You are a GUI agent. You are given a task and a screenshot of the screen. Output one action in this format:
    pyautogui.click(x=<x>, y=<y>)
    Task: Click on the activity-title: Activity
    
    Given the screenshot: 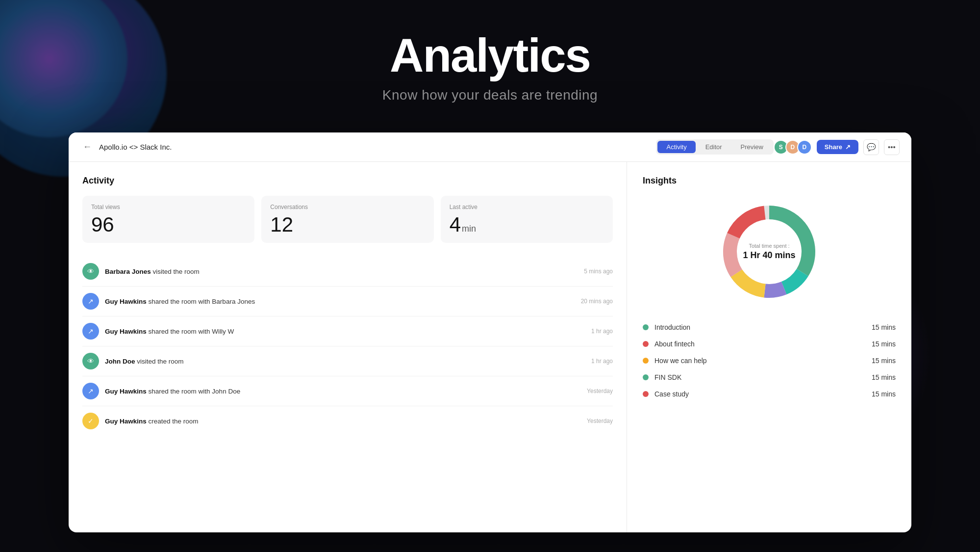 What is the action you would take?
    pyautogui.click(x=348, y=181)
    